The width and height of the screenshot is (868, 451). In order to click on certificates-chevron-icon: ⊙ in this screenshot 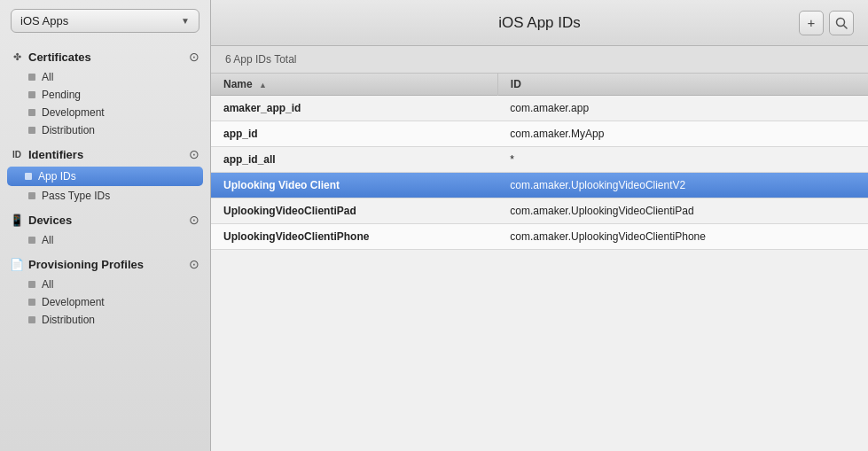, I will do `click(194, 57)`.